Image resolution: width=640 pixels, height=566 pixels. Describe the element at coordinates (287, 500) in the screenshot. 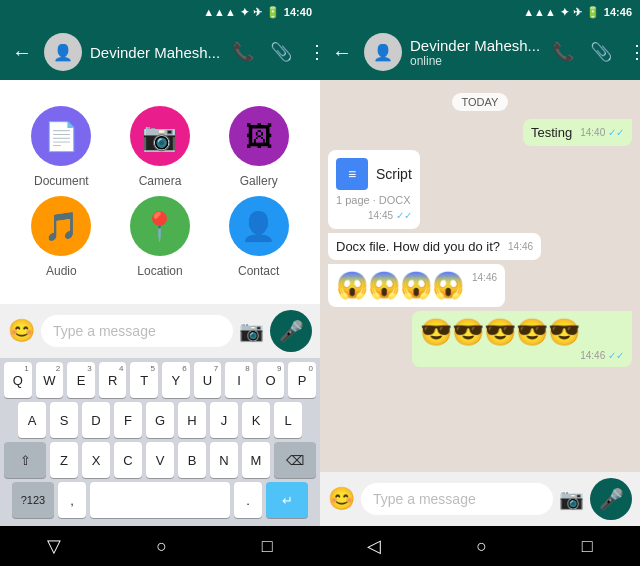

I see `key-enter: ↵` at that location.